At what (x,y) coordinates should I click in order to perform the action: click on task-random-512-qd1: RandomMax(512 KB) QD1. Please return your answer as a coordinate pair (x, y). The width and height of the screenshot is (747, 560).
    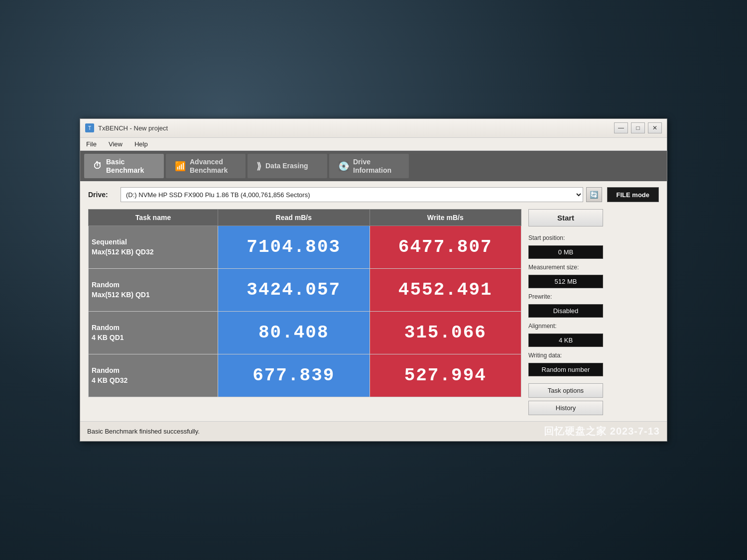
    Looking at the image, I should click on (153, 290).